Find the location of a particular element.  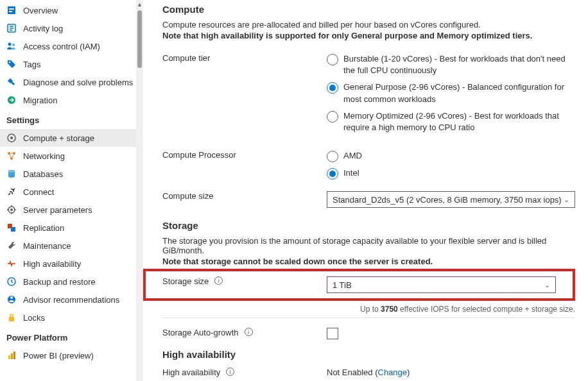

compute-size-label: Compute size is located at coordinates (187, 196).